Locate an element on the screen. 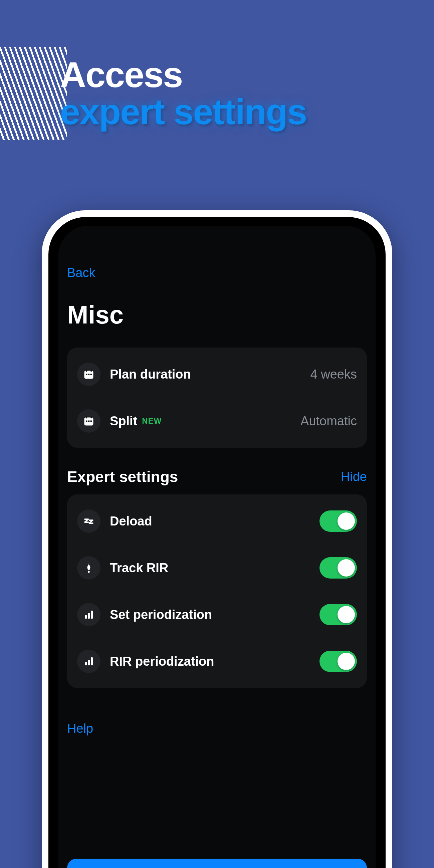  split-label: Split NEW is located at coordinates (136, 421).